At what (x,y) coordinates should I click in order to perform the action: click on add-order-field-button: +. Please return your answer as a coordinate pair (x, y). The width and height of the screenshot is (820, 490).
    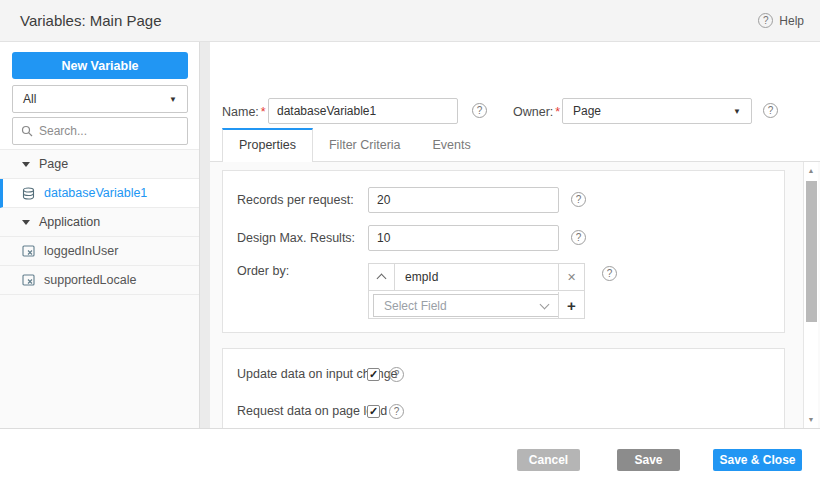
    Looking at the image, I should click on (571, 305).